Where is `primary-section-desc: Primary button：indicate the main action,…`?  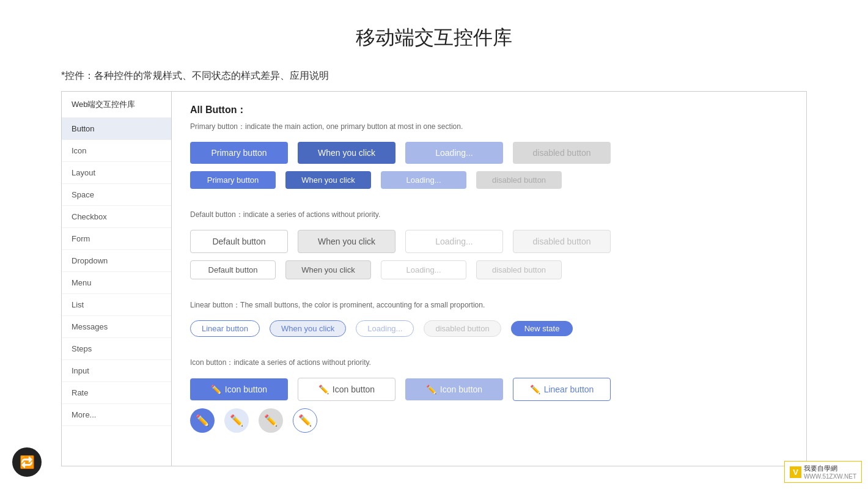 primary-section-desc: Primary button：indicate the main action,… is located at coordinates (489, 127).